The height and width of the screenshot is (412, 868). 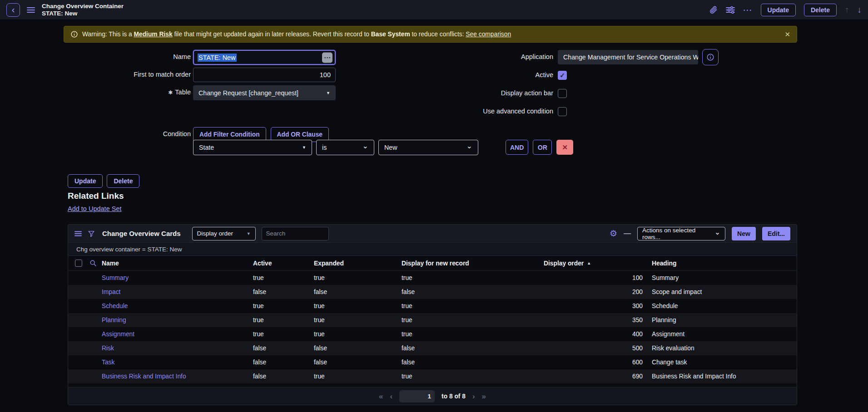 I want to click on more-options-icon: ⋯, so click(x=748, y=10).